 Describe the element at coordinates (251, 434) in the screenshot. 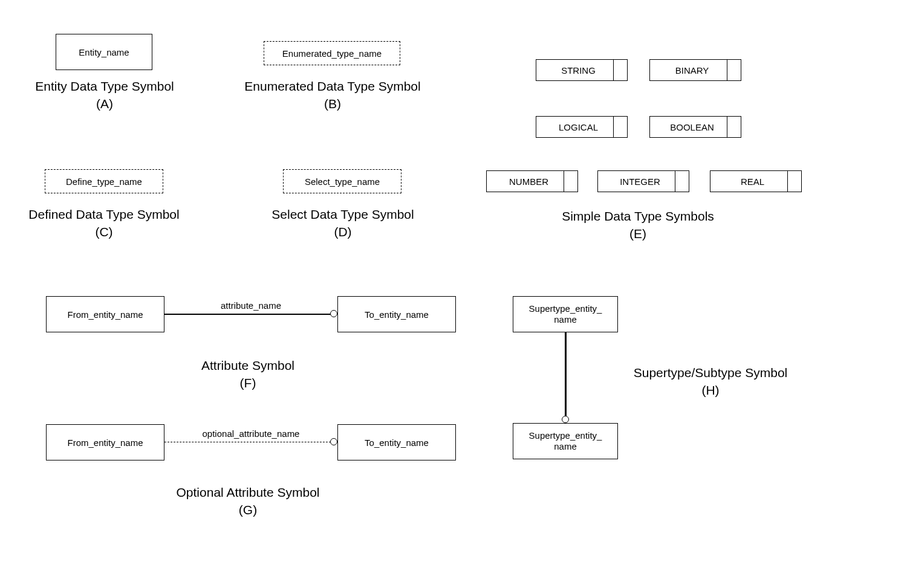

I see `optional-label: optional_attribute_name` at that location.